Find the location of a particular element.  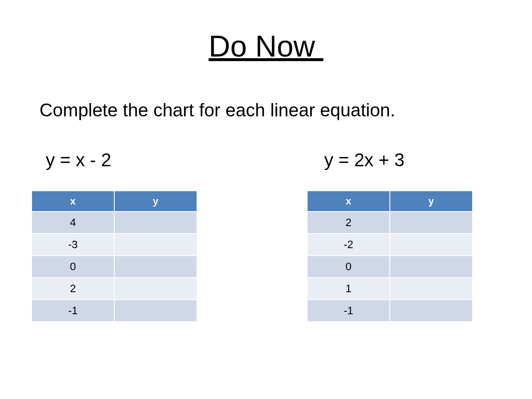

cell-x: -3 is located at coordinates (73, 244).